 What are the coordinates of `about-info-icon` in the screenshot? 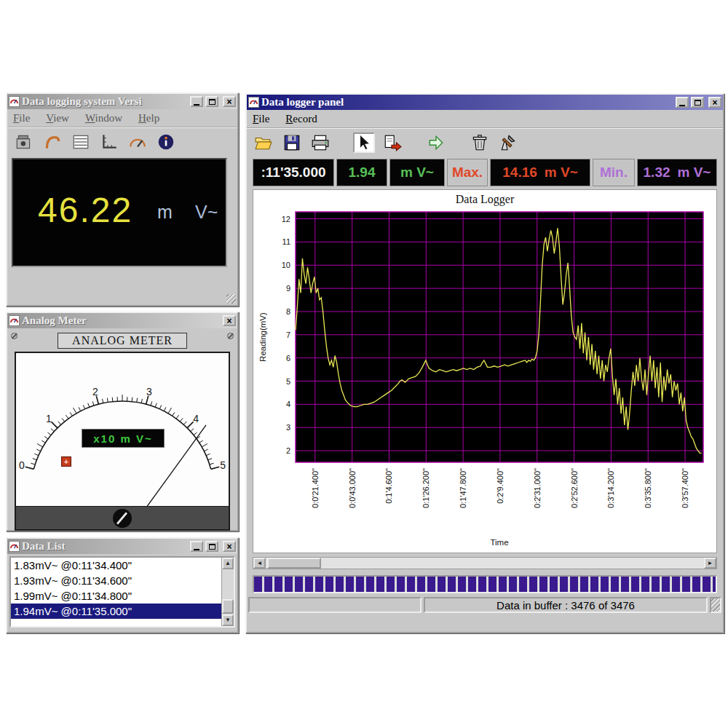 It's located at (166, 142).